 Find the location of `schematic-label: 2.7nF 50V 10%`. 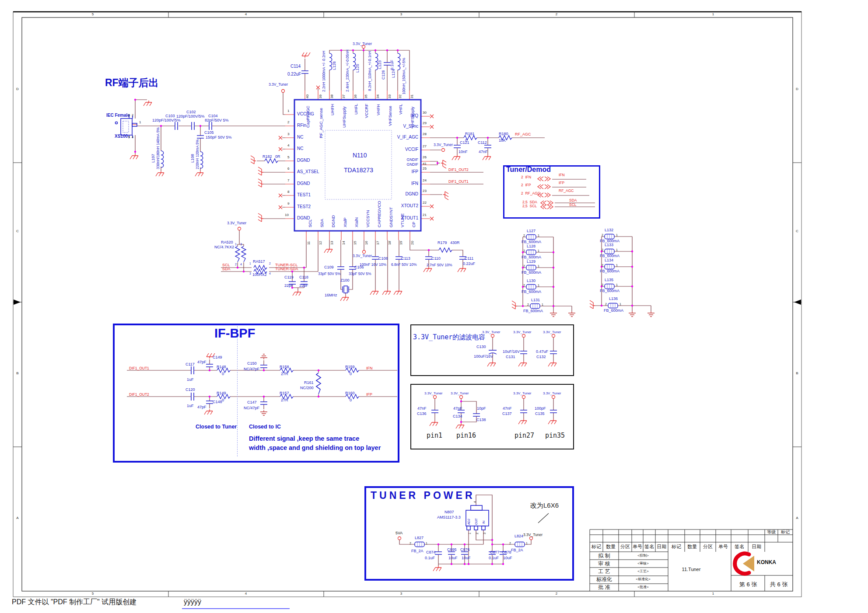

schematic-label: 2.7nF 50V 10% is located at coordinates (439, 265).